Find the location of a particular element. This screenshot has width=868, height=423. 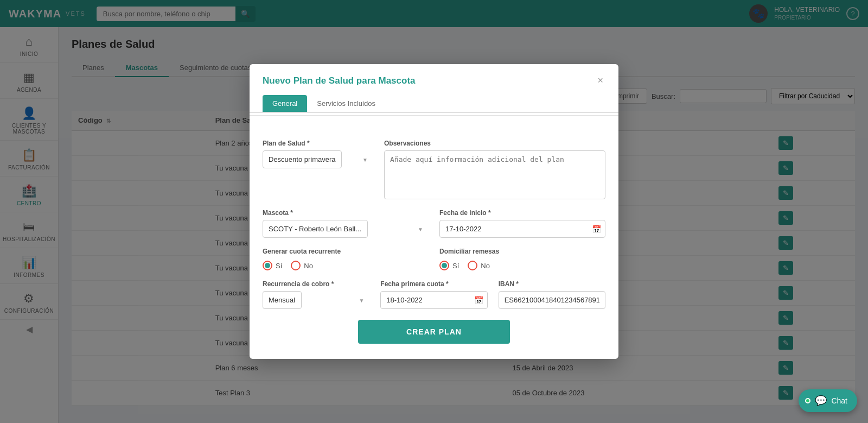

form-group-fecha-inicio: Fecha de inicio * 📅 is located at coordinates (522, 224).